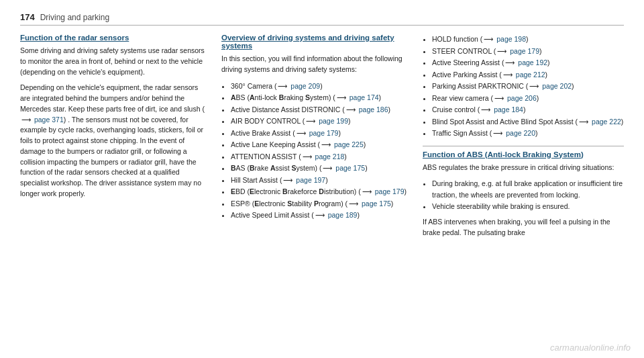 The image size is (644, 358). What do you see at coordinates (320, 133) in the screenshot?
I see `list-item: Active Brake Assist (⟶ page 179)` at bounding box center [320, 133].